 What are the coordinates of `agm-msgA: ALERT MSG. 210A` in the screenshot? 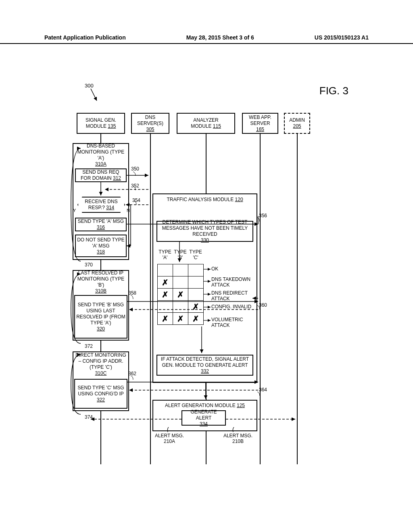 It's located at (169, 438).